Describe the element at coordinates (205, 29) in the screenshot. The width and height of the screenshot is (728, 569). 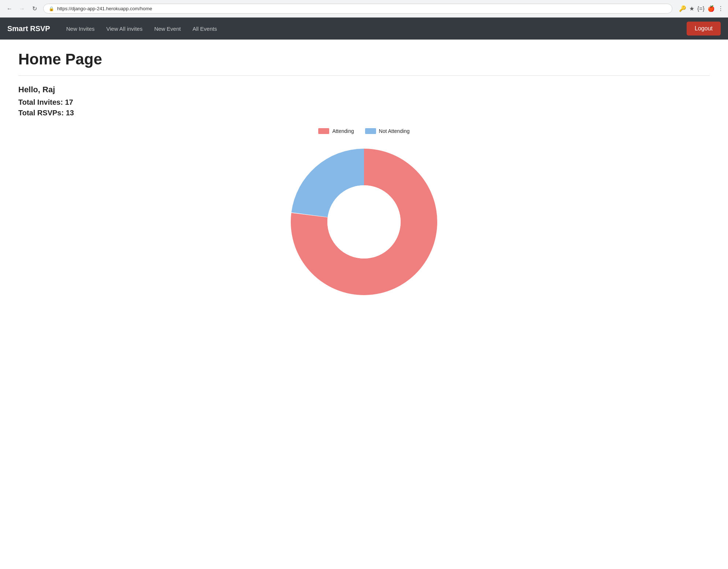
I see `nav-all-events: All Events` at that location.